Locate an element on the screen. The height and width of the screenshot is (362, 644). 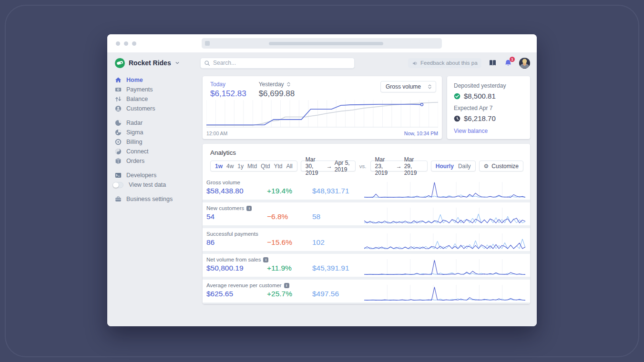
payments-icon is located at coordinates (118, 90).